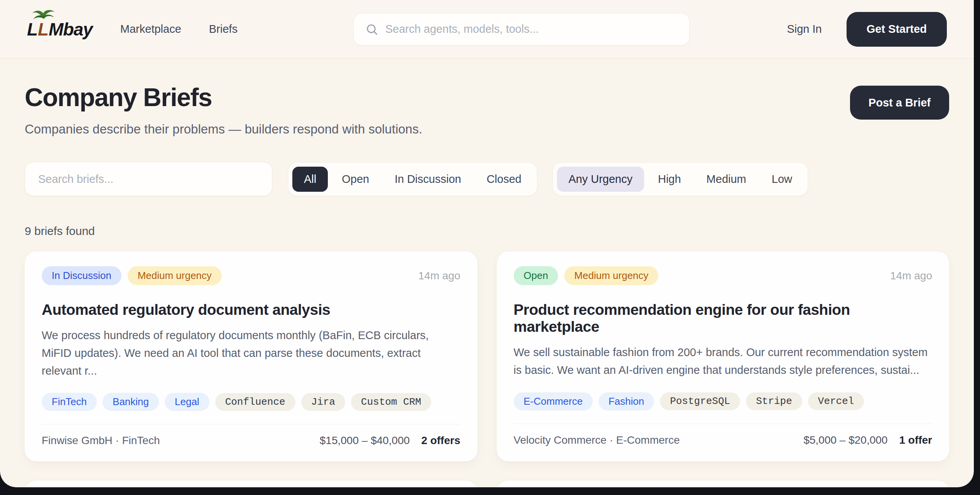 The width and height of the screenshot is (980, 495). Describe the element at coordinates (428, 179) in the screenshot. I see `status-filter-in-discussion: In Discussion` at that location.